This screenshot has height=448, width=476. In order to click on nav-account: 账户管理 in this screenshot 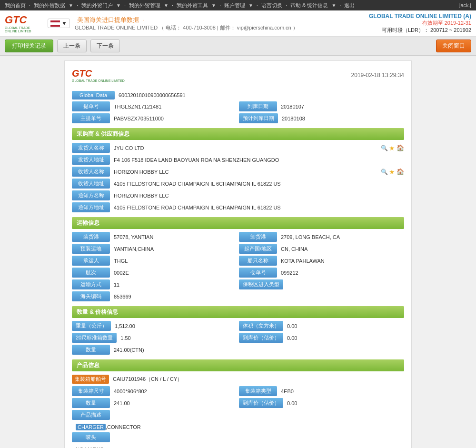, I will do `click(235, 6)`.